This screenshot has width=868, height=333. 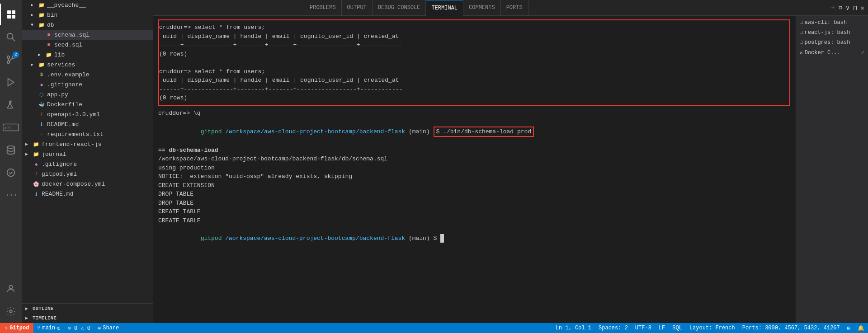 I want to click on status-line-ending: LF, so click(x=662, y=328).